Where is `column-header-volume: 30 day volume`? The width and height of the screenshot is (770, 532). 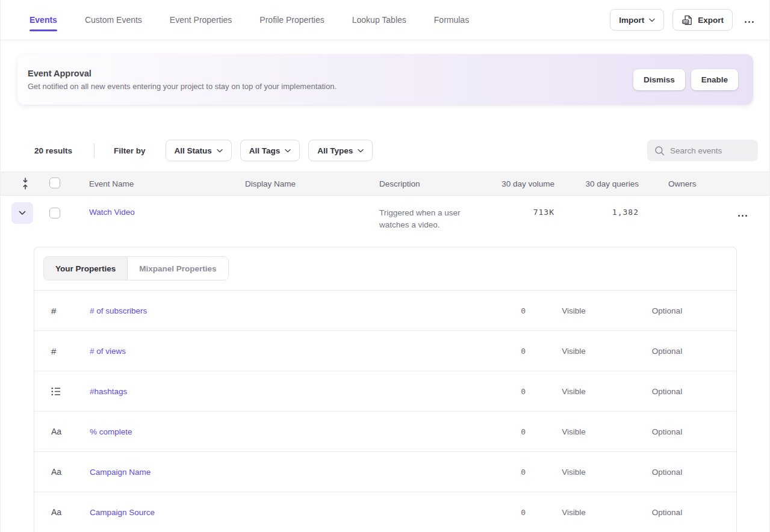
column-header-volume: 30 day volume is located at coordinates (514, 184).